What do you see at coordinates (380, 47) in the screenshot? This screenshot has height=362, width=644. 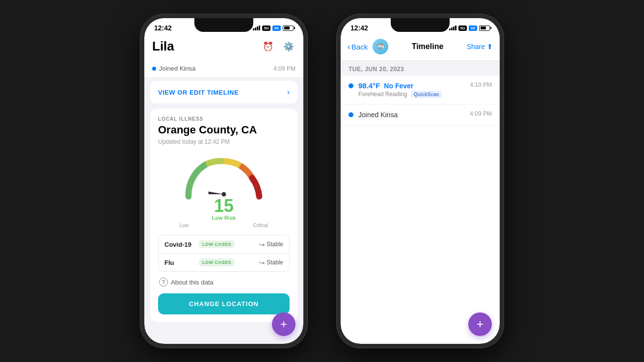 I see `avatar: 🦈` at bounding box center [380, 47].